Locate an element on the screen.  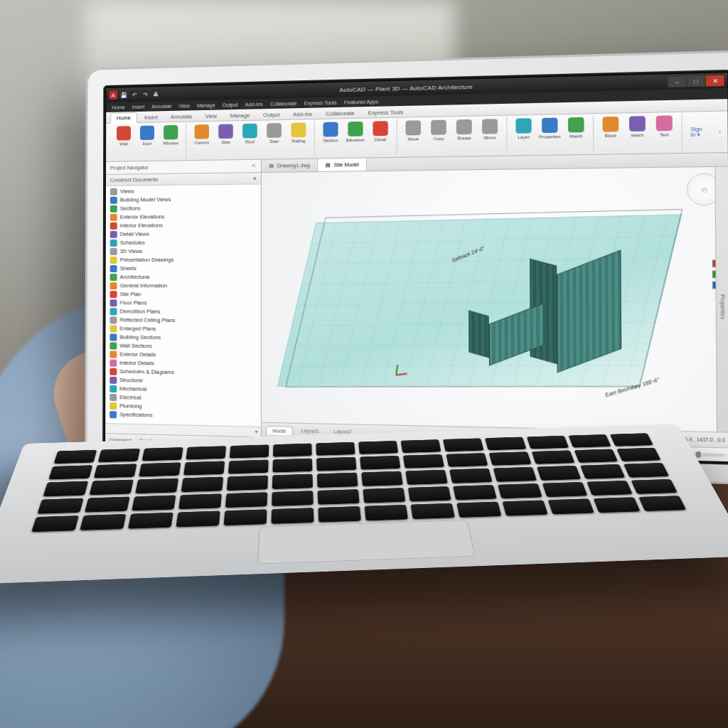
menu-item: Express Tools is located at coordinates (321, 102).